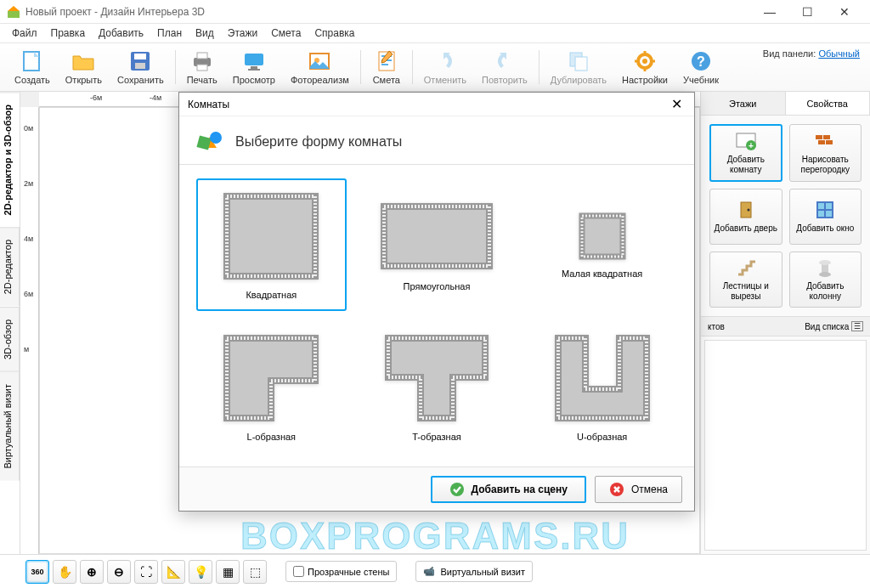 The width and height of the screenshot is (870, 588). I want to click on dialog-title: Выберите форму комнаты, so click(437, 141).